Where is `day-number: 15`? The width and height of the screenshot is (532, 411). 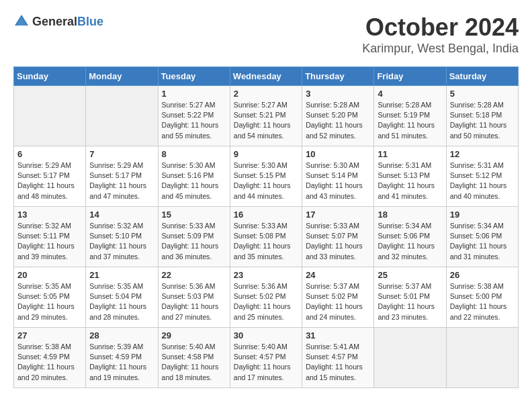 day-number: 15 is located at coordinates (194, 215).